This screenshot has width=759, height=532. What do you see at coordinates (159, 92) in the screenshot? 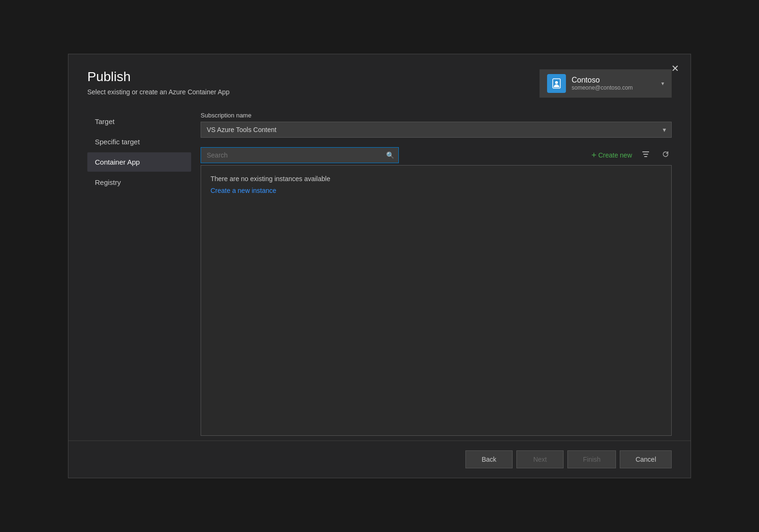
I see `dialog-subtitle: Select existing or create an Azure Conta…` at bounding box center [159, 92].